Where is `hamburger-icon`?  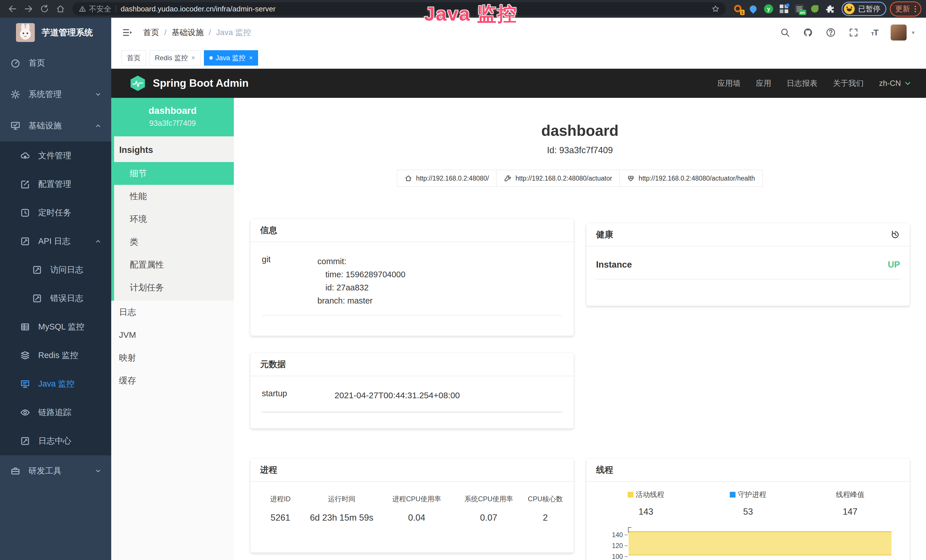 hamburger-icon is located at coordinates (127, 32).